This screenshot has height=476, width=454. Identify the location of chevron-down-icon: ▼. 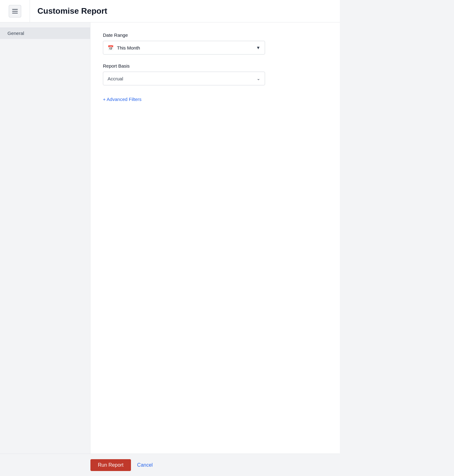
(258, 48).